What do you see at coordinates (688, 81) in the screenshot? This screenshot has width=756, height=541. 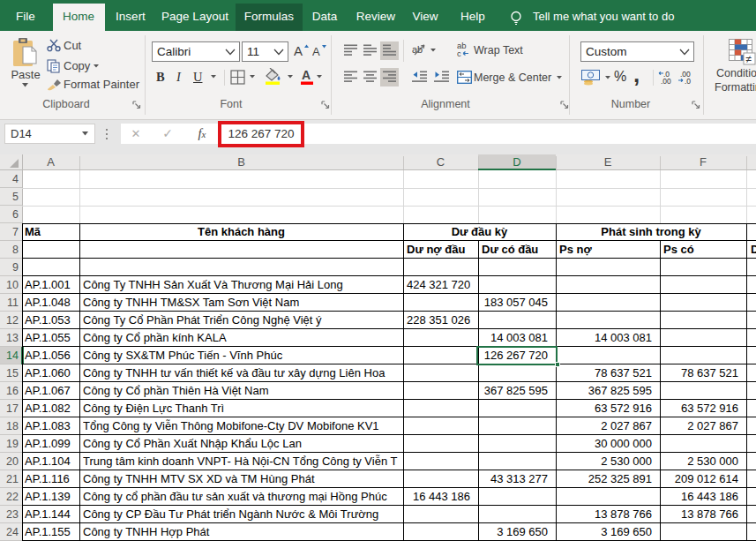 I see `svg-text: .0` at bounding box center [688, 81].